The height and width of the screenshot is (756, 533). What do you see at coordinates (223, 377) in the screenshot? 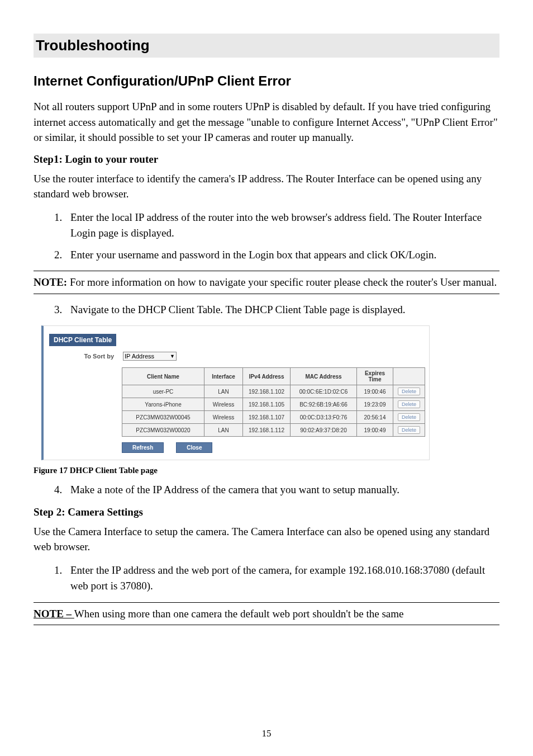
I see `col-interface: Interface` at bounding box center [223, 377].